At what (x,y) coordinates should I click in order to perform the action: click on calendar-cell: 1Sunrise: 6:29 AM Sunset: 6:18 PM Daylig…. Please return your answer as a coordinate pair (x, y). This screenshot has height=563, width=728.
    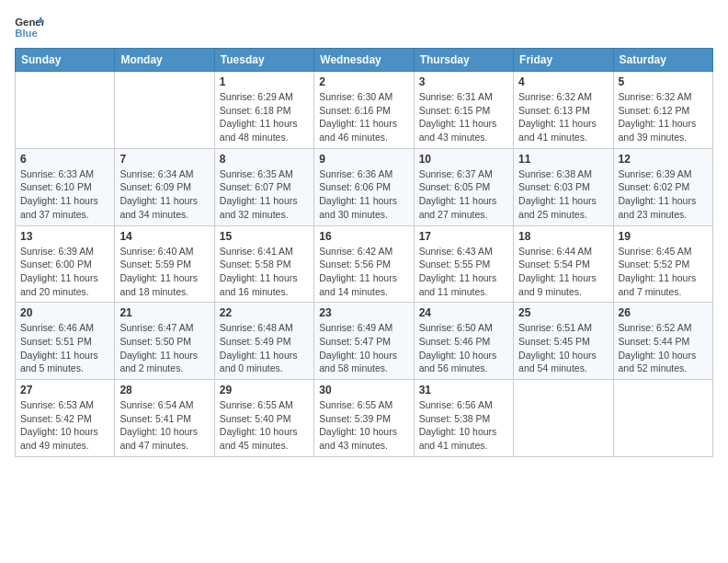
    Looking at the image, I should click on (264, 110).